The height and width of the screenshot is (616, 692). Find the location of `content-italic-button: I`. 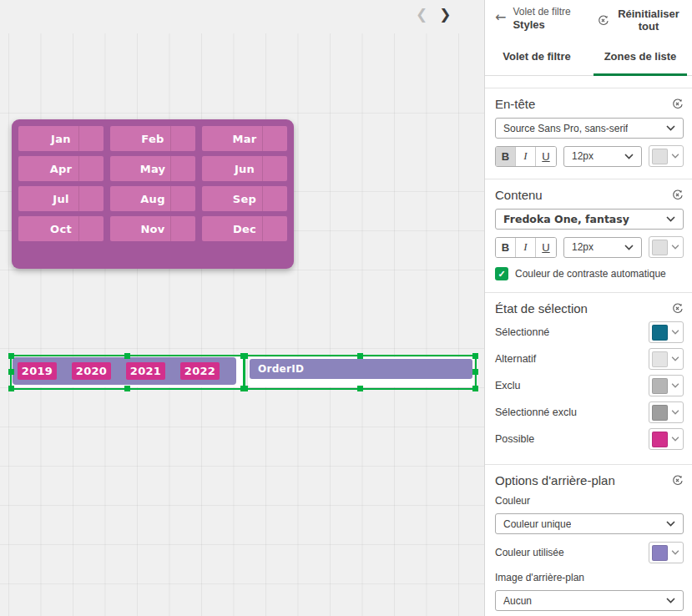

content-italic-button: I is located at coordinates (526, 247).